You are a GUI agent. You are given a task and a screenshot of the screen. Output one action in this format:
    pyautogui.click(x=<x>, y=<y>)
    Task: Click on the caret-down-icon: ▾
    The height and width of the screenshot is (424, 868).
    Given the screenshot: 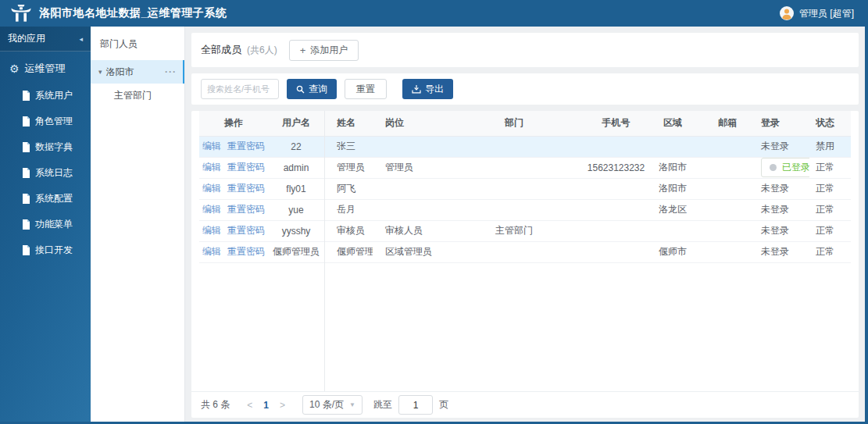 What is the action you would take?
    pyautogui.click(x=100, y=72)
    